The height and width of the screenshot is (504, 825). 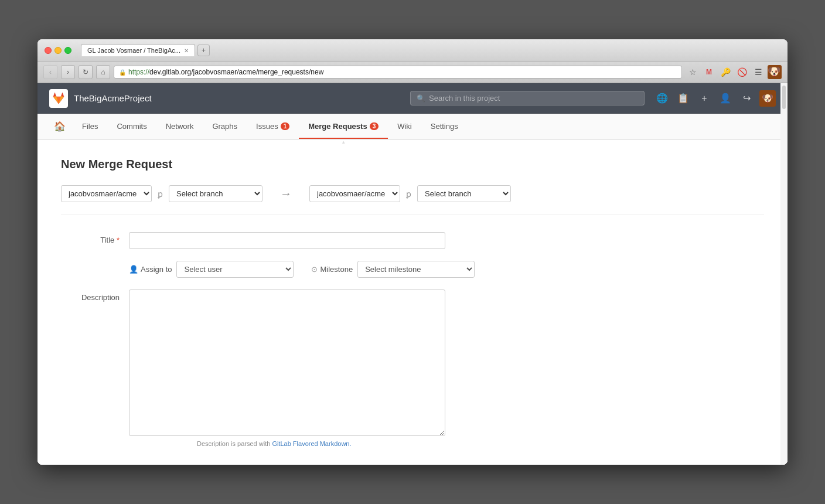 I want to click on source-branch-select: Select branch, so click(x=216, y=193).